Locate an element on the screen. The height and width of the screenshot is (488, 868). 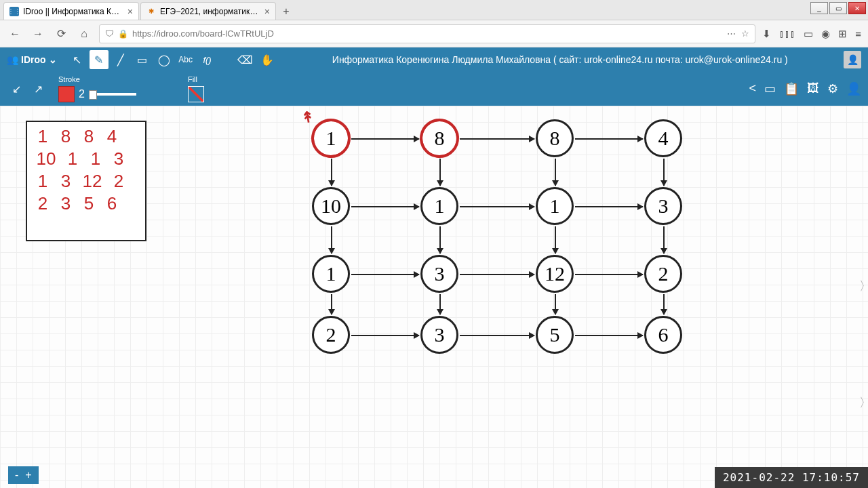
graph-node: 5 is located at coordinates (555, 335).